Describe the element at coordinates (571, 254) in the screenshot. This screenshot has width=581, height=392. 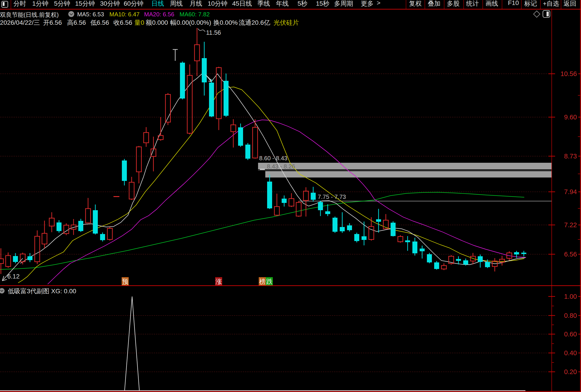
I see `svg-text: 6.56` at that location.